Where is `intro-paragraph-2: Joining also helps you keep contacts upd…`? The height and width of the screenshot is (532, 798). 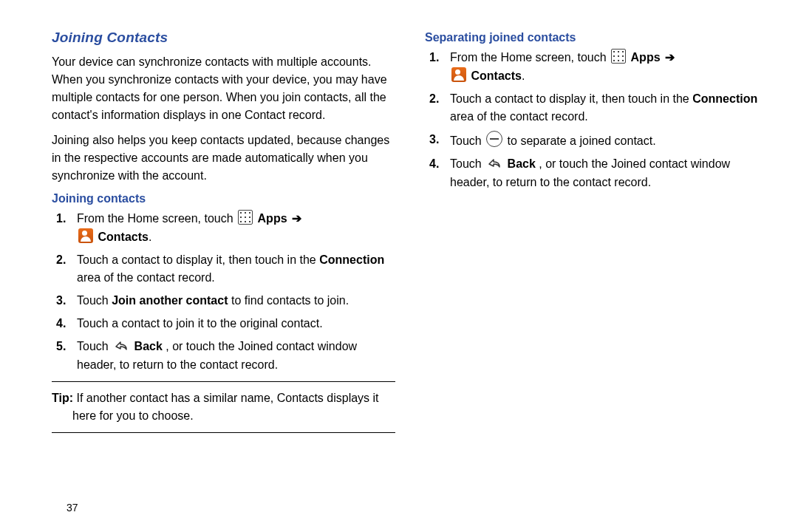 intro-paragraph-2: Joining also helps you keep contacts upd… is located at coordinates (223, 158).